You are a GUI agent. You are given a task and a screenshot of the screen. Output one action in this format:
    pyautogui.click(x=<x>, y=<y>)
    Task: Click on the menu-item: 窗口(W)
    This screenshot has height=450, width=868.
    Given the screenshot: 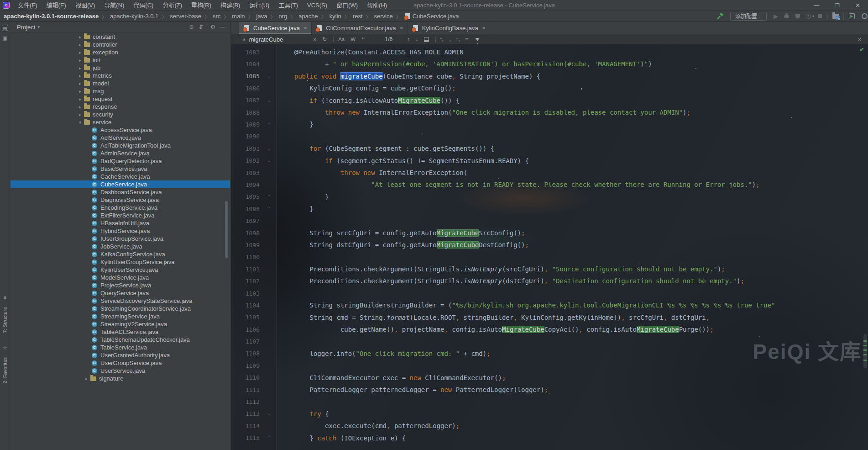 What is the action you would take?
    pyautogui.click(x=347, y=5)
    